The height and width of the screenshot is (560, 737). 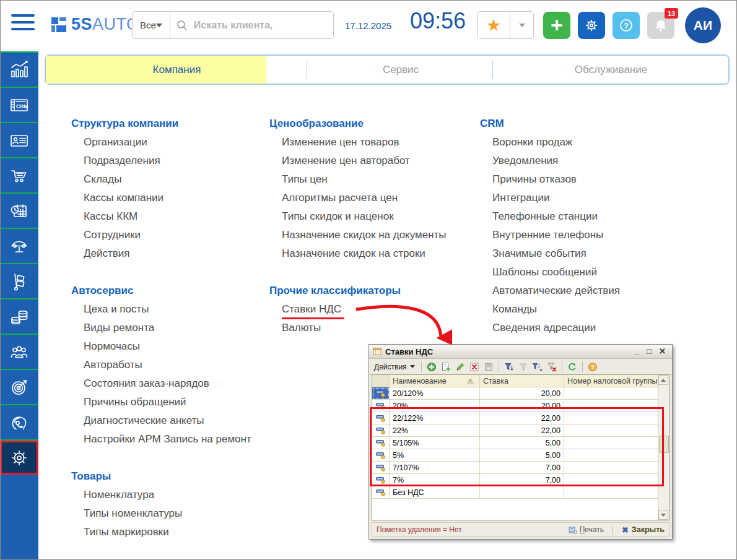 What do you see at coordinates (550, 161) in the screenshot?
I see `menu-item-Уведомления: Уведомления` at bounding box center [550, 161].